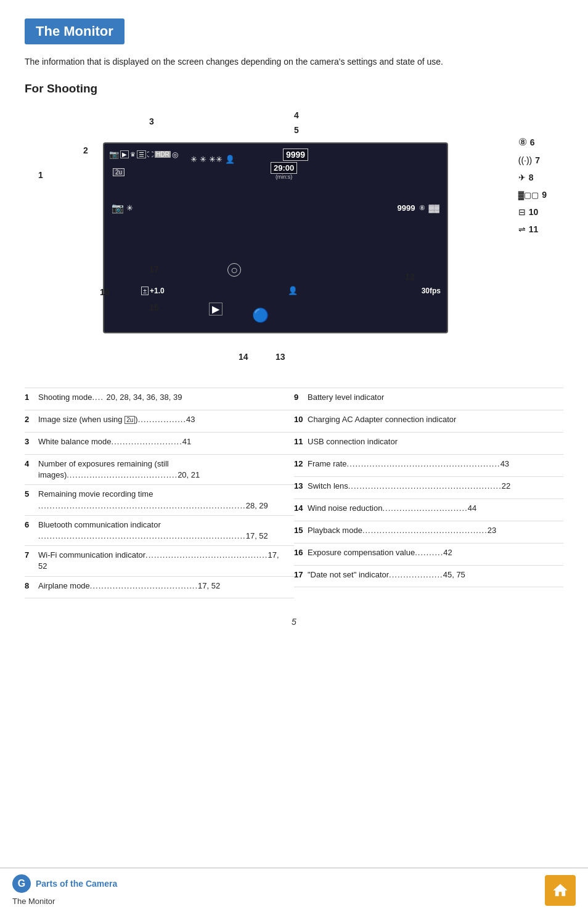  What do you see at coordinates (429, 554) in the screenshot?
I see `list-item: 16 Exposure compensation value..........…` at bounding box center [429, 554].